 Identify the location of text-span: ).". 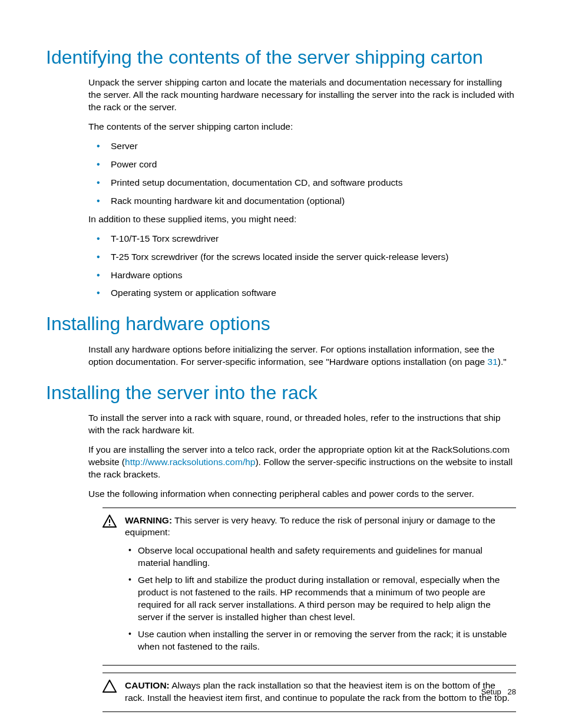
(502, 362).